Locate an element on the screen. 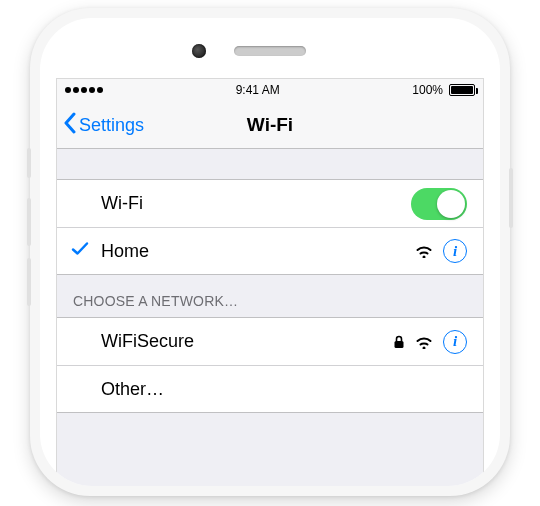 This screenshot has height=506, width=540. power-button is located at coordinates (511, 198).